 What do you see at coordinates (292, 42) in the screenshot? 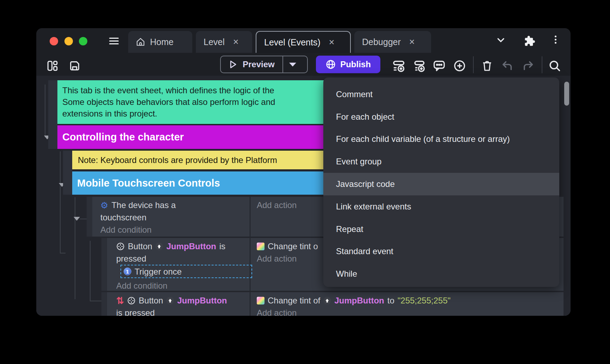
I see `tab-label: Level (Events)` at bounding box center [292, 42].